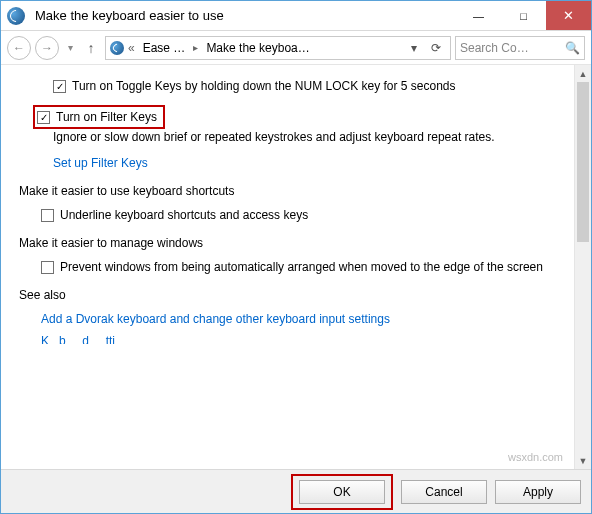 This screenshot has height=514, width=592. I want to click on scroll-track, so click(583, 267).